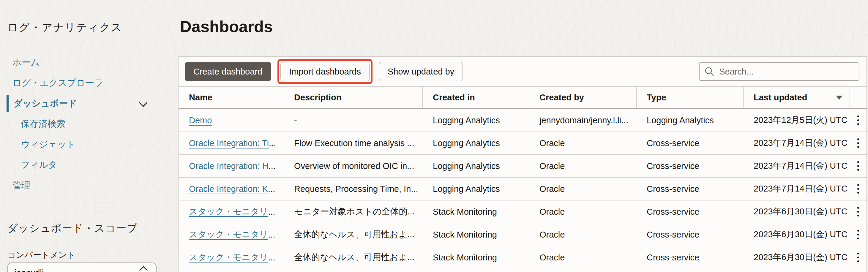  What do you see at coordinates (231, 98) in the screenshot?
I see `column-header-name: Name` at bounding box center [231, 98].